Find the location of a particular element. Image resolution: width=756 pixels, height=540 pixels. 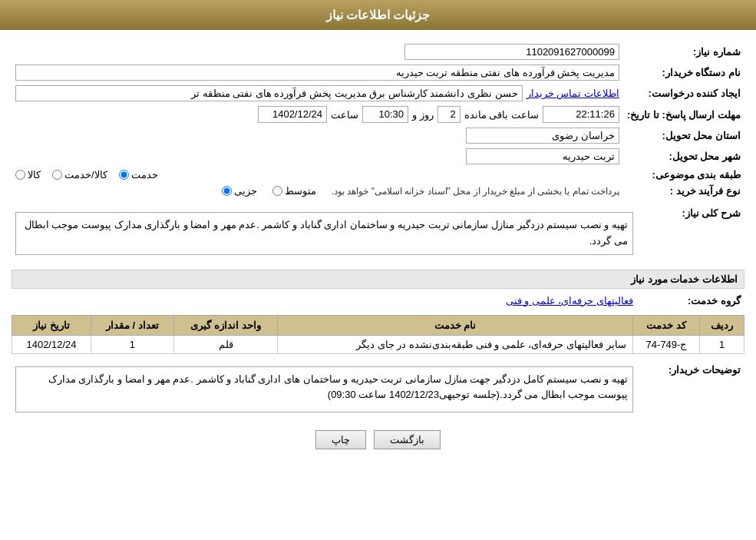

category-row: کالا کالا/خدمت خدمت is located at coordinates (318, 175).